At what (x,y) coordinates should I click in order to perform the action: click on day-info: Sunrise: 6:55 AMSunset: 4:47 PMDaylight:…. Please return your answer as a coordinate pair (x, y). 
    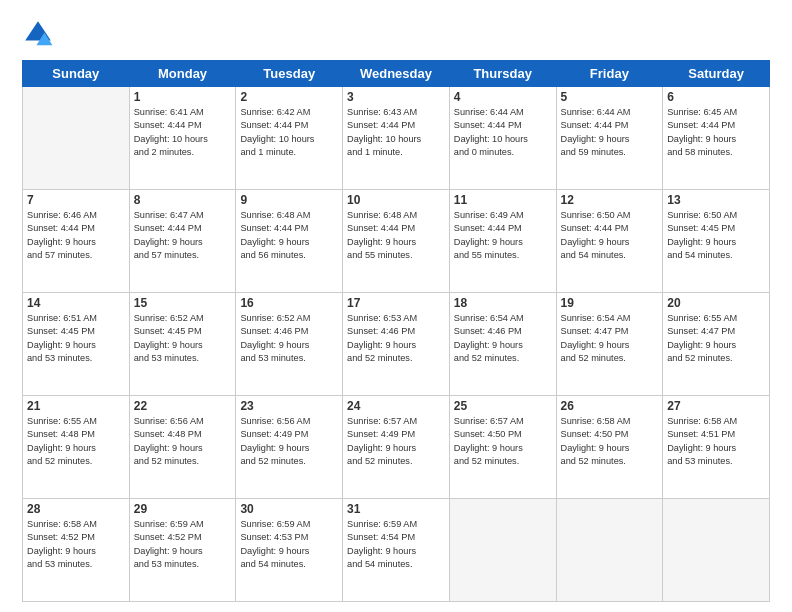
    Looking at the image, I should click on (716, 338).